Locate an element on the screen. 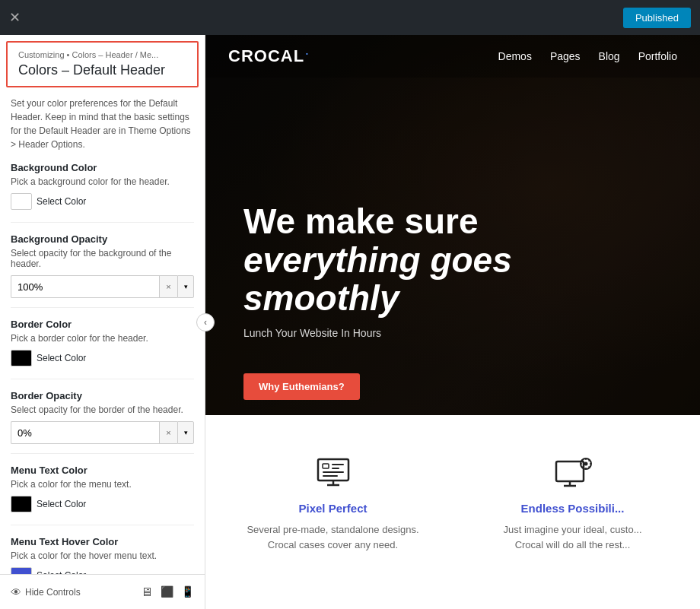  mobile-icon: 📱 is located at coordinates (187, 592).